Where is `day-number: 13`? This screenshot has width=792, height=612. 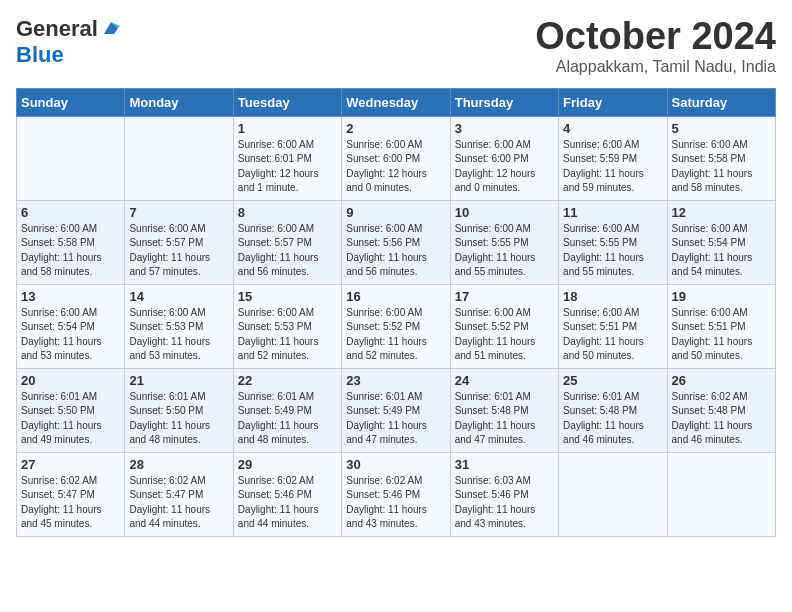
day-number: 13 is located at coordinates (70, 296).